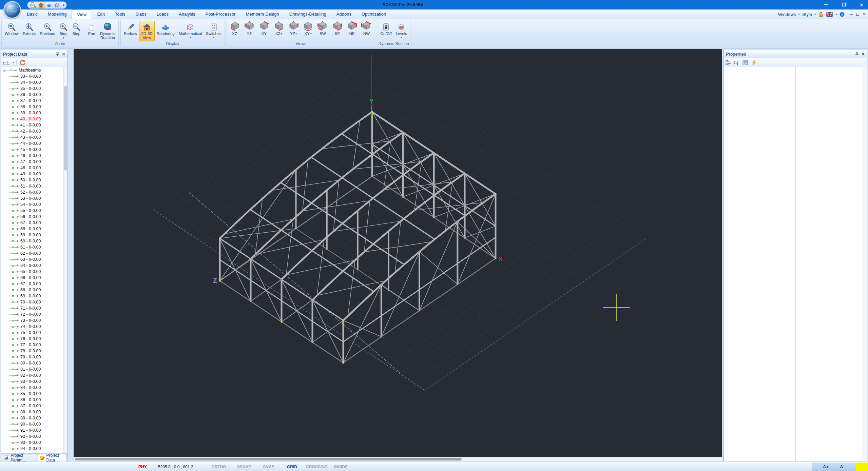 The image size is (868, 471). I want to click on ribbon-button-xz: XZ-, so click(235, 31).